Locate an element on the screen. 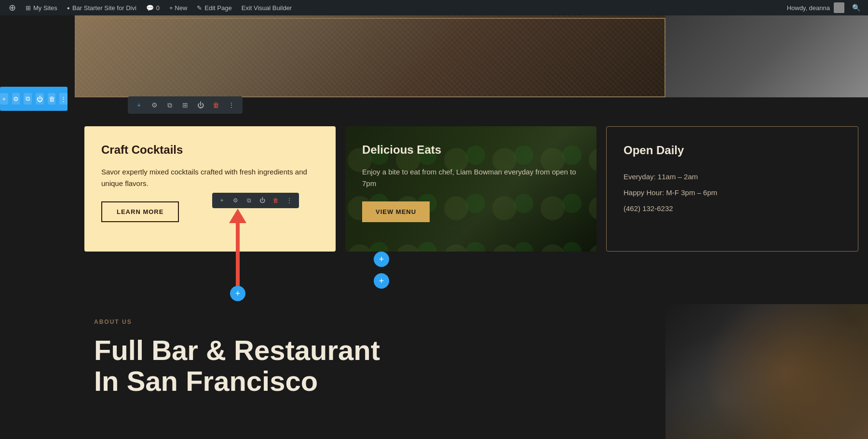 Image resolution: width=868 pixels, height=439 pixels. delete-icon: 🗑 is located at coordinates (52, 99).